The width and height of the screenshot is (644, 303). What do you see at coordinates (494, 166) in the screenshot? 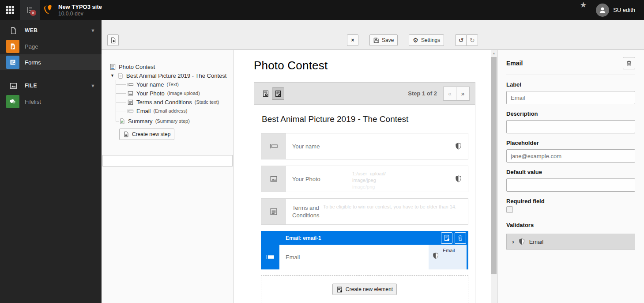
I see `scrollbar-thumb` at bounding box center [494, 166].